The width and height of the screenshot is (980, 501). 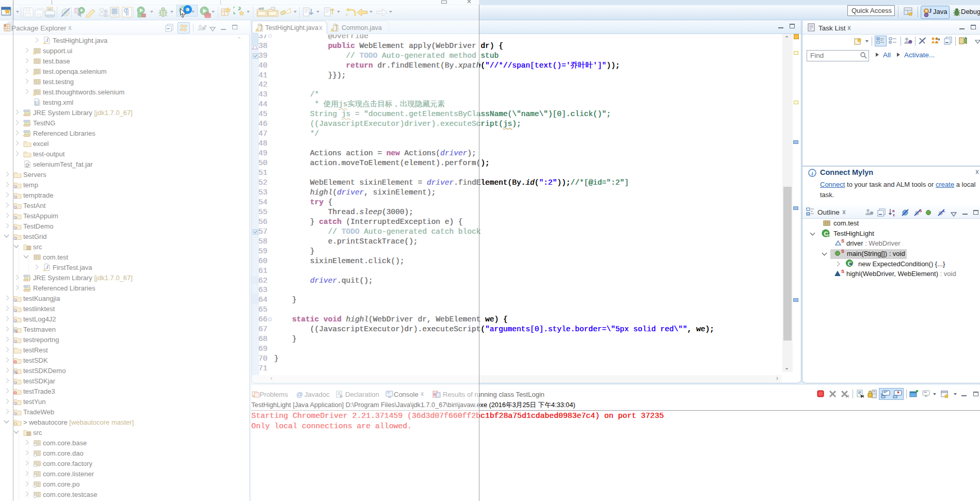 I want to click on svg-text: J, so click(x=930, y=11).